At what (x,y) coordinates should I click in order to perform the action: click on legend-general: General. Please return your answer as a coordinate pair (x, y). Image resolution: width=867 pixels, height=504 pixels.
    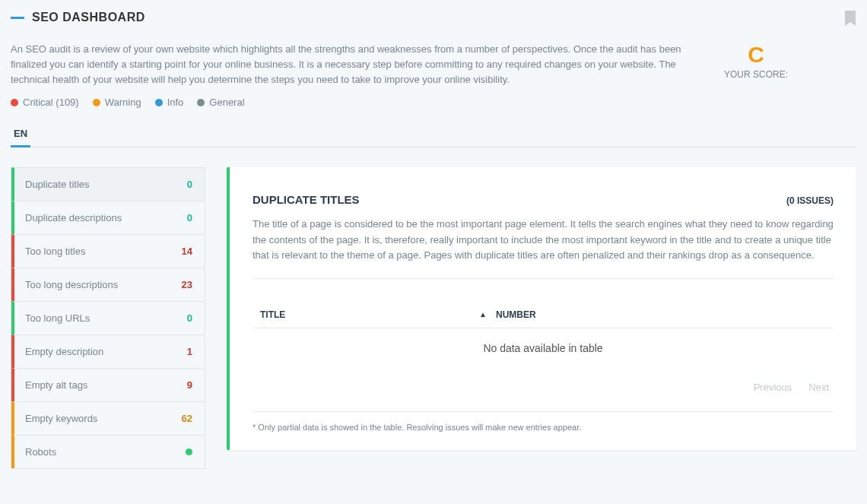
    Looking at the image, I should click on (221, 102).